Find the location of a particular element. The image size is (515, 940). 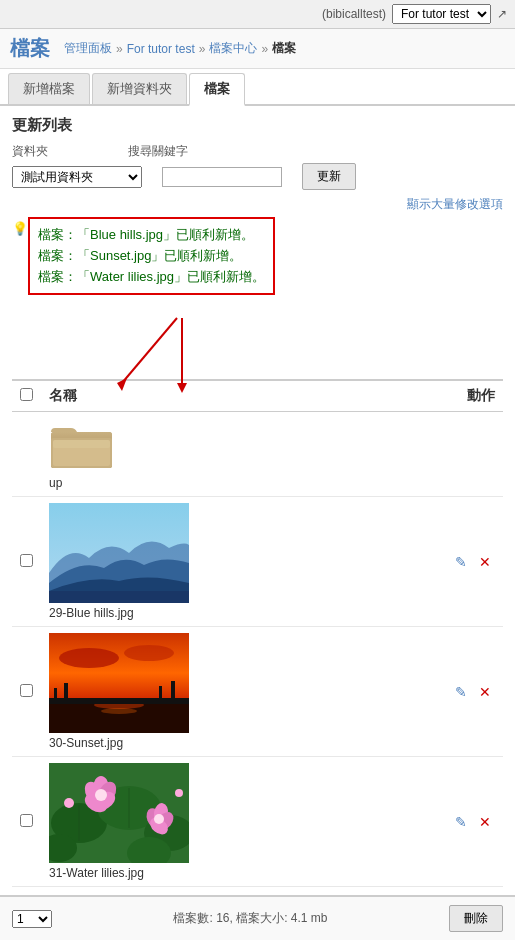

success-msg-2: 檔案：「Sunset.jpg」已順利新增。 is located at coordinates (152, 256).